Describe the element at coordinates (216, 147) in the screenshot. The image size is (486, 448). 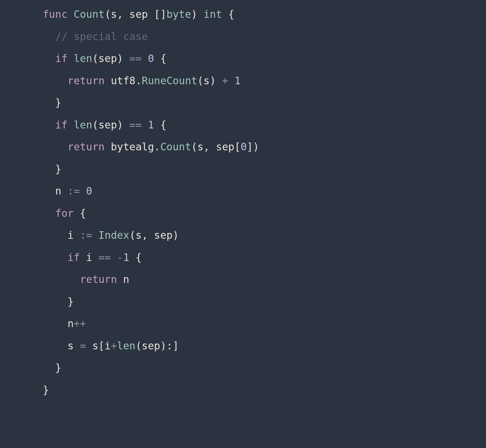
I see `token-punct: (s, sep[` at that location.